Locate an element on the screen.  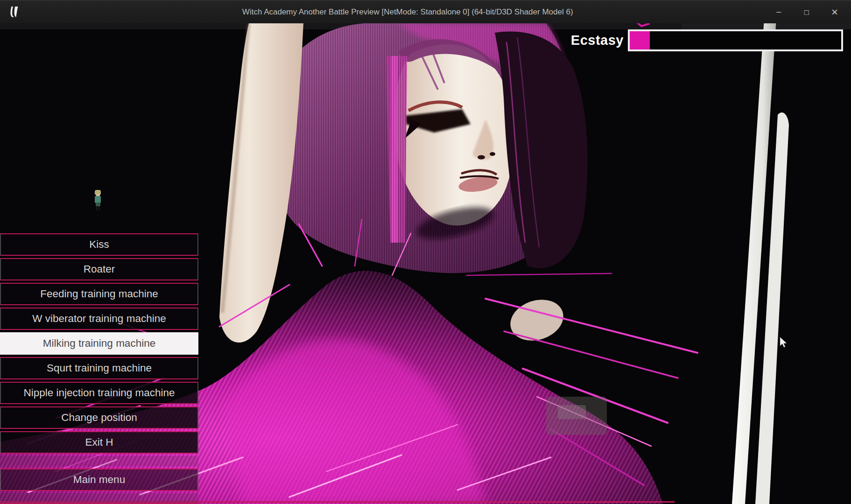
window-title: Witch Academy Another Battle Preview [Ne… is located at coordinates (408, 12).